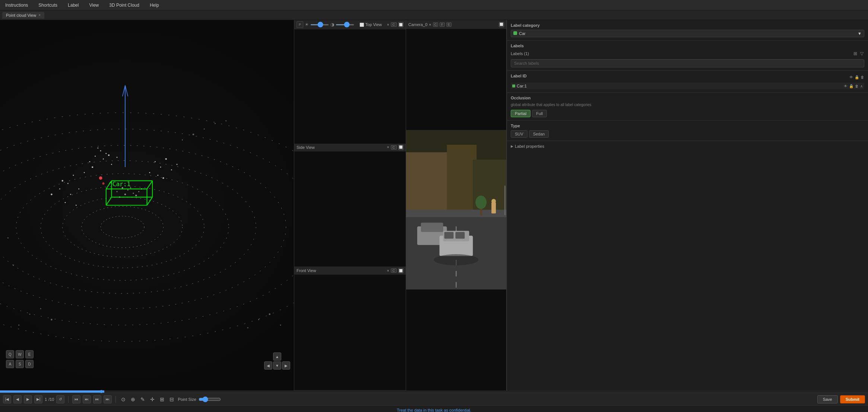 This screenshot has width=868, height=412. What do you see at coordinates (857, 77) in the screenshot?
I see `lock-icon: 🔒` at bounding box center [857, 77].